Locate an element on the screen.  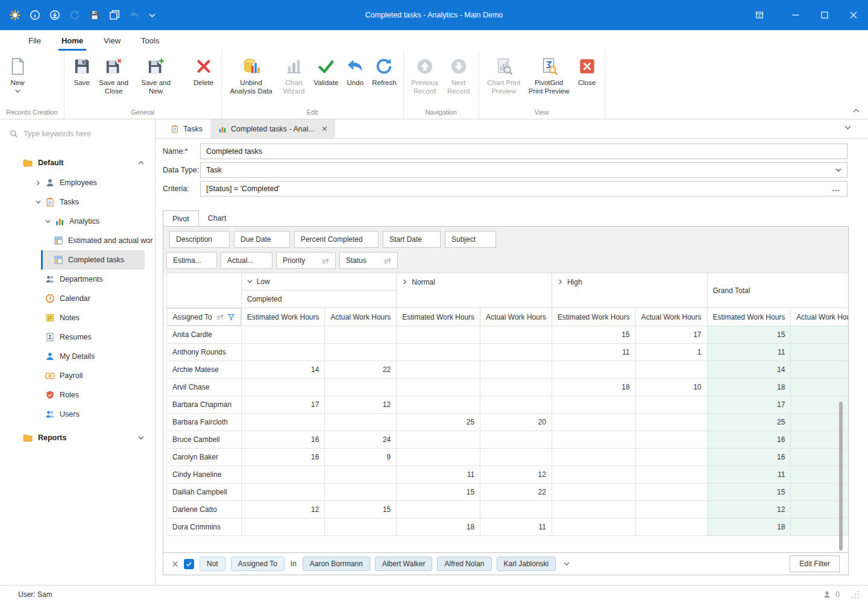
filter-value-albert-walker: Albert Walker is located at coordinates (404, 564).